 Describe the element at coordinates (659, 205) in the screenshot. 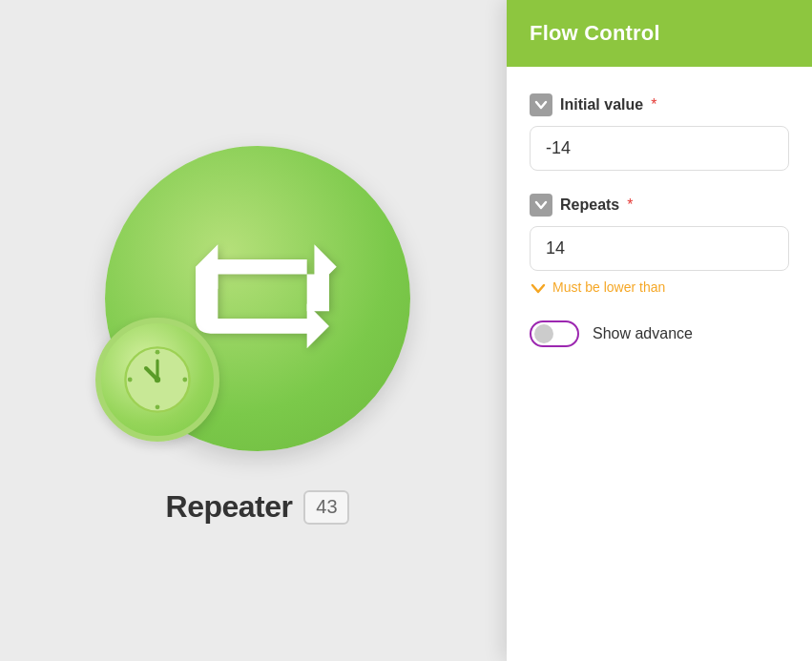

I see `repeats-label-row: Repeats *` at that location.